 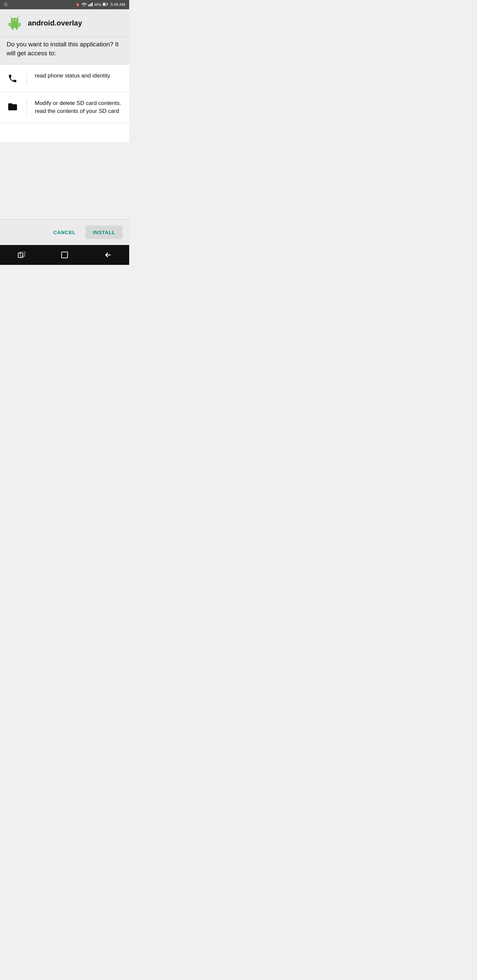 I want to click on folder-icon, so click(x=13, y=106).